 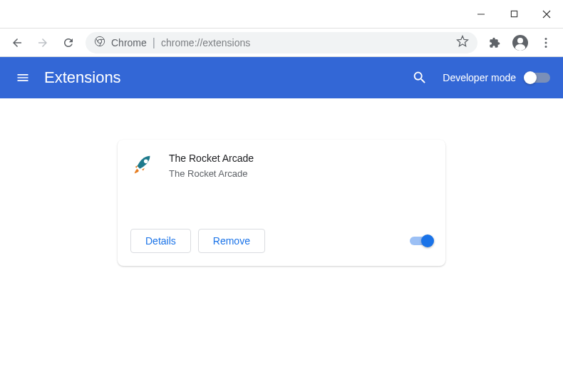 What do you see at coordinates (301, 158) in the screenshot?
I see `extension-name: The Rocket Arcade` at bounding box center [301, 158].